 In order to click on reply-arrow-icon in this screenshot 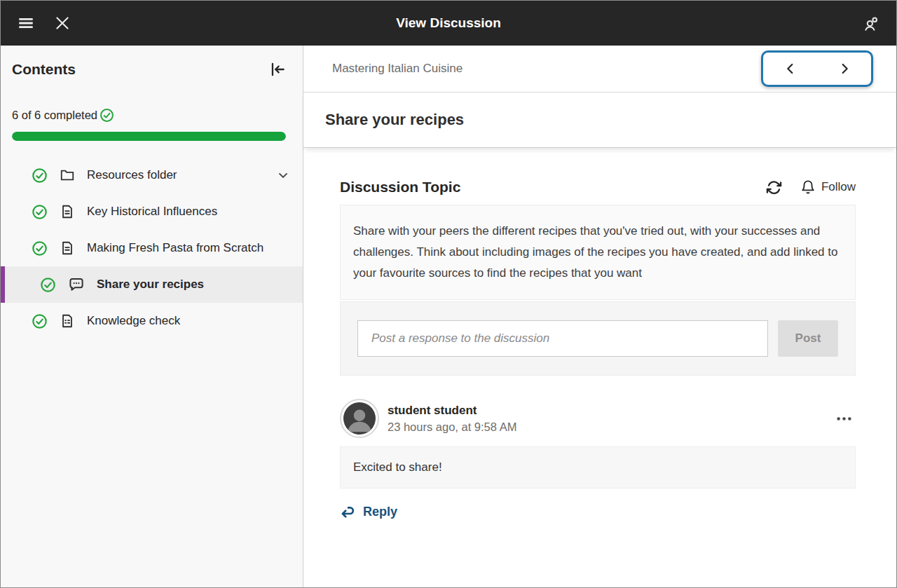, I will do `click(348, 512)`.